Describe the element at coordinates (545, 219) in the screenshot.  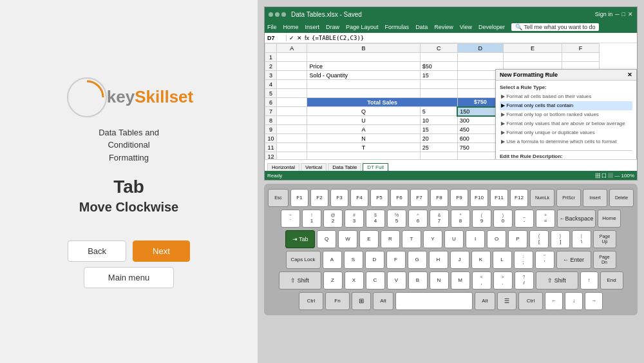
I see `equals-key: +=` at that location.